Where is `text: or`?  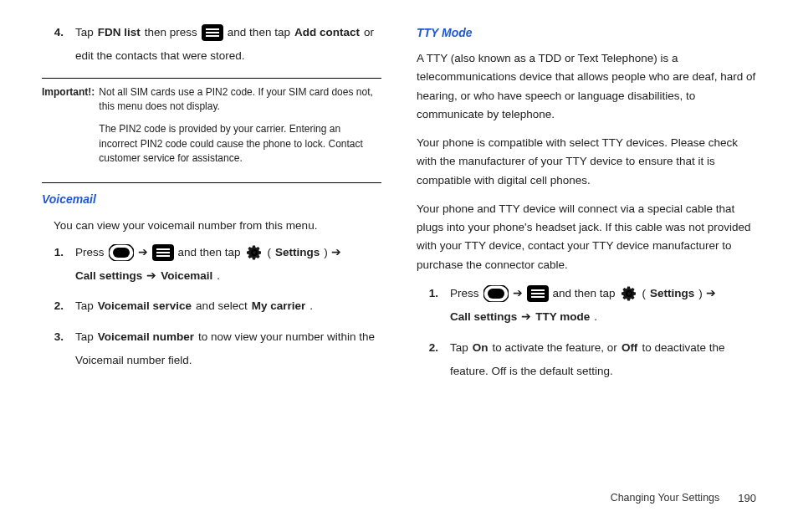
text: or is located at coordinates (369, 33).